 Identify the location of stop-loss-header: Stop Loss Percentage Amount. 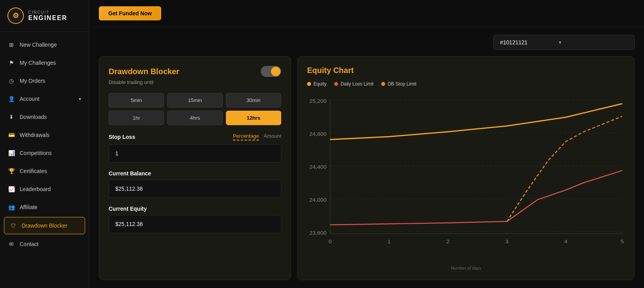
(195, 137).